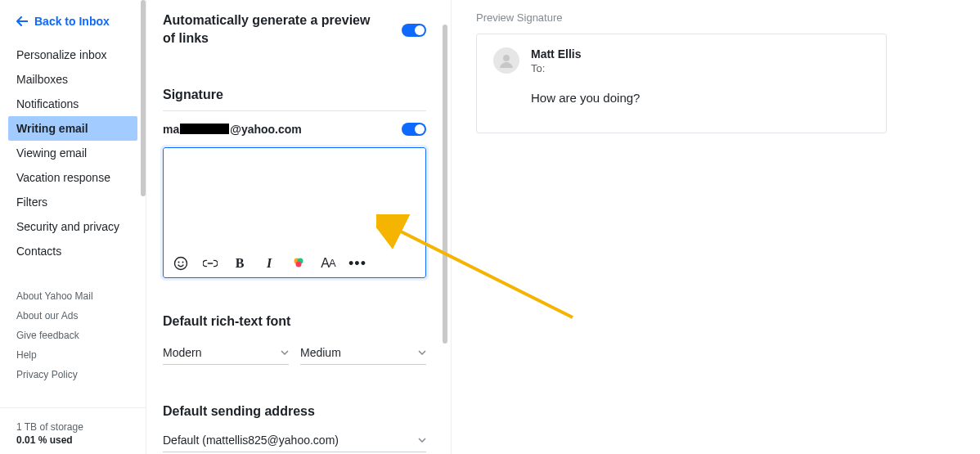  What do you see at coordinates (73, 440) in the screenshot?
I see `storage-used: 0.01 % used` at bounding box center [73, 440].